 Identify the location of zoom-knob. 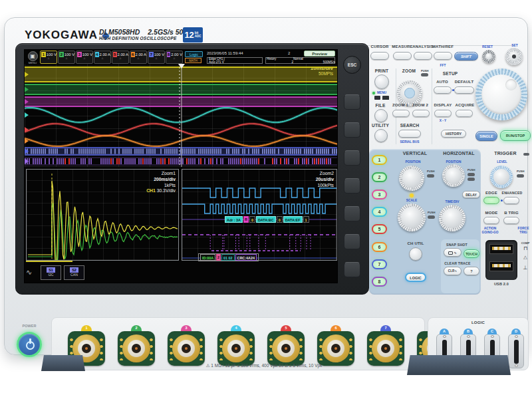
(410, 93).